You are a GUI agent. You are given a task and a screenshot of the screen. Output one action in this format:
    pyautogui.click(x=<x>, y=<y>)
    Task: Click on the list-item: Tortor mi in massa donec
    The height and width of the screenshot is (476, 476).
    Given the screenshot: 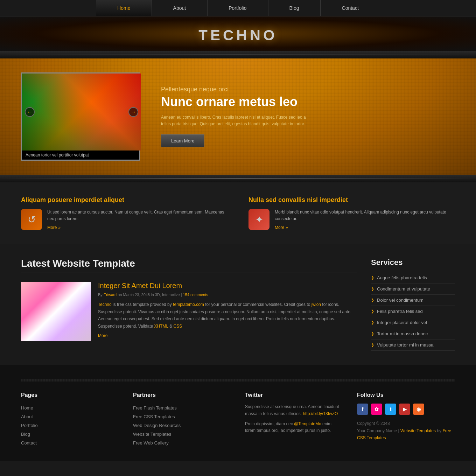 What is the action you would take?
    pyautogui.click(x=413, y=334)
    